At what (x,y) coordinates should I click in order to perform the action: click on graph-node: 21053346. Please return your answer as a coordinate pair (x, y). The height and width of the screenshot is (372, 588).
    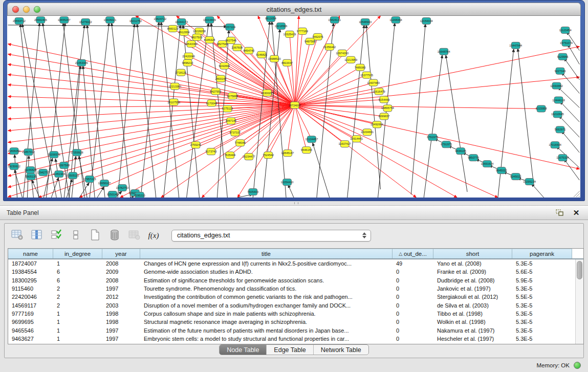
    Looking at the image, I should click on (82, 62).